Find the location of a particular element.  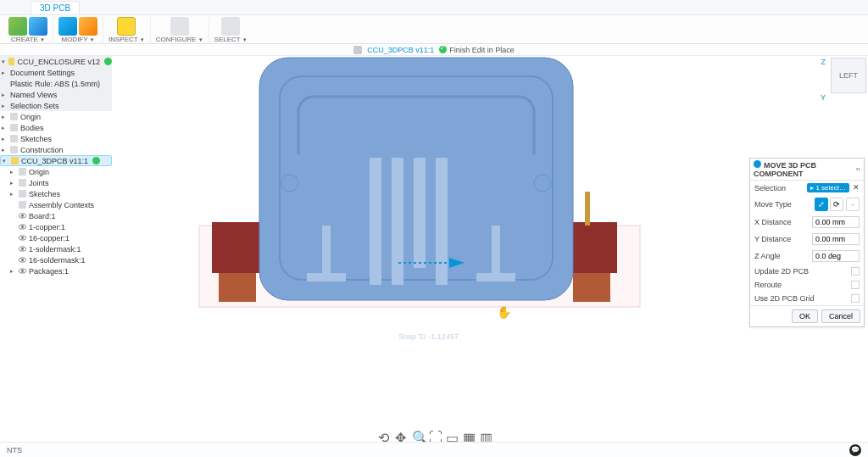

browser-node: Board:1 is located at coordinates (56, 215).